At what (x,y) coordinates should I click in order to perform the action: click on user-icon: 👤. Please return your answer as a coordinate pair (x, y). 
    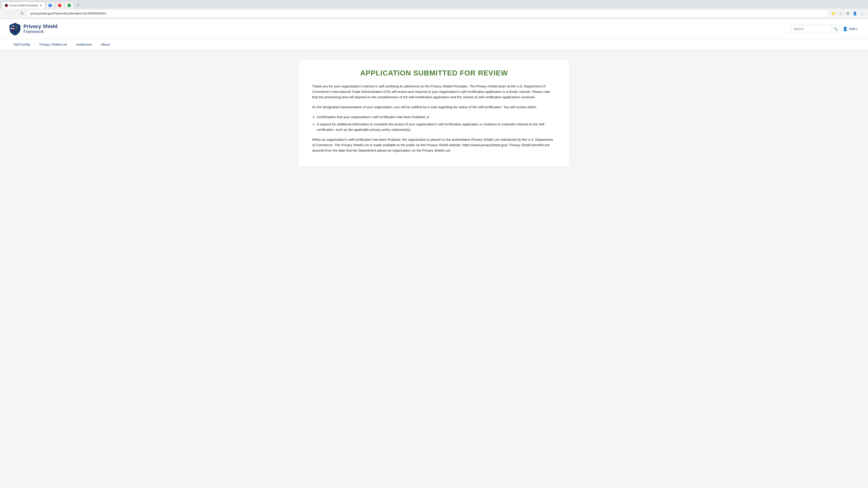
    Looking at the image, I should click on (845, 29).